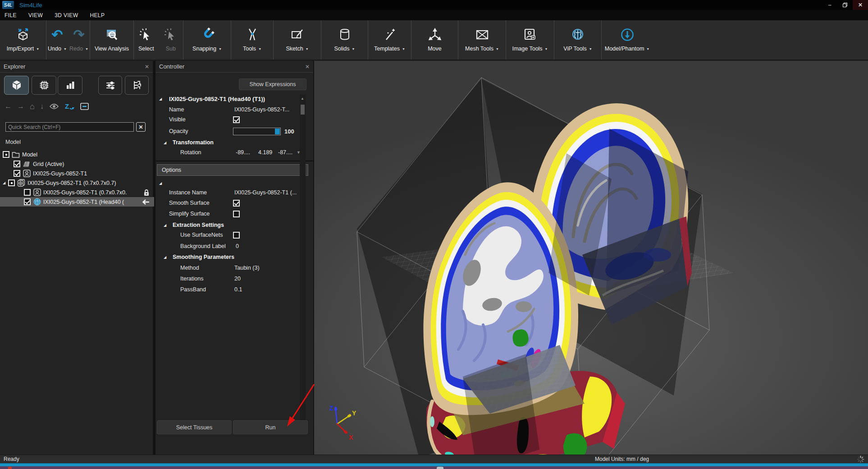  What do you see at coordinates (188, 193) in the screenshot?
I see `instance-name-label: Instance Name` at bounding box center [188, 193].